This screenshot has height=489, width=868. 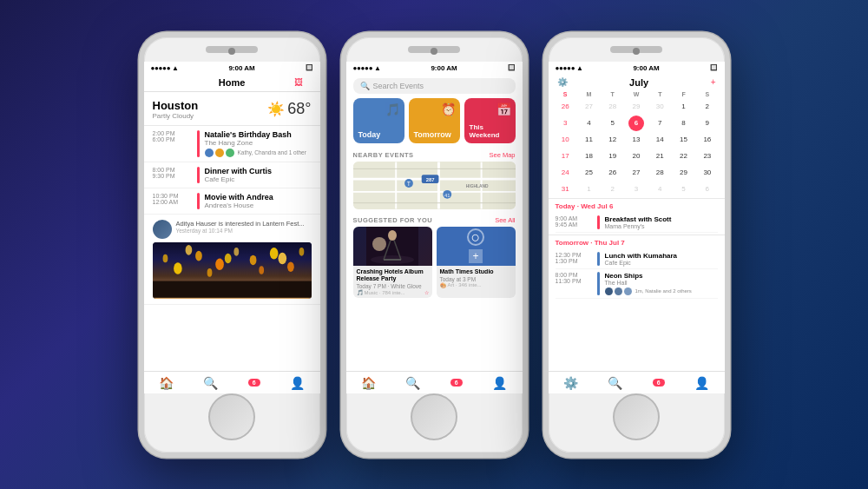 What do you see at coordinates (500, 383) in the screenshot?
I see `tab-profile-2: 👤` at bounding box center [500, 383].